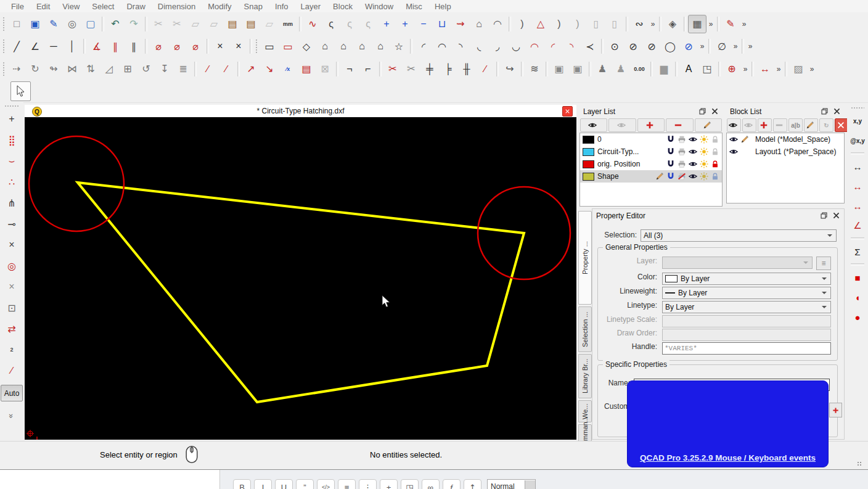 The image size is (868, 489). I want to click on layer-list: 0Circuit-Typ...orig. PositionShape, so click(651, 170).